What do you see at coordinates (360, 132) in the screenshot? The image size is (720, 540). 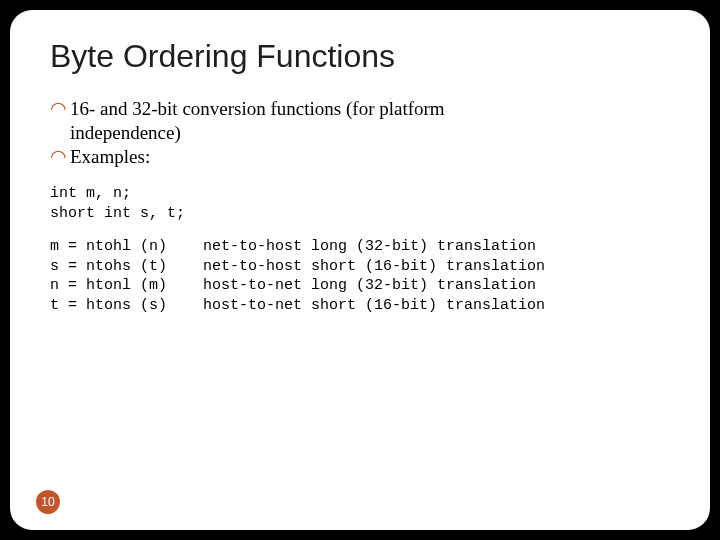 I see `bullet-list: ◠16- and 32-bit conversion functions (fo…` at bounding box center [360, 132].